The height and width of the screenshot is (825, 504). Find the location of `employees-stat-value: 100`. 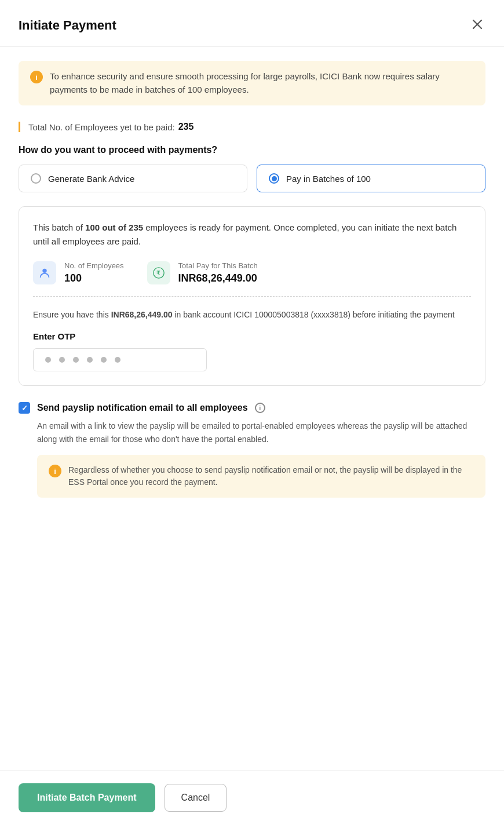

employees-stat-value: 100 is located at coordinates (94, 278).